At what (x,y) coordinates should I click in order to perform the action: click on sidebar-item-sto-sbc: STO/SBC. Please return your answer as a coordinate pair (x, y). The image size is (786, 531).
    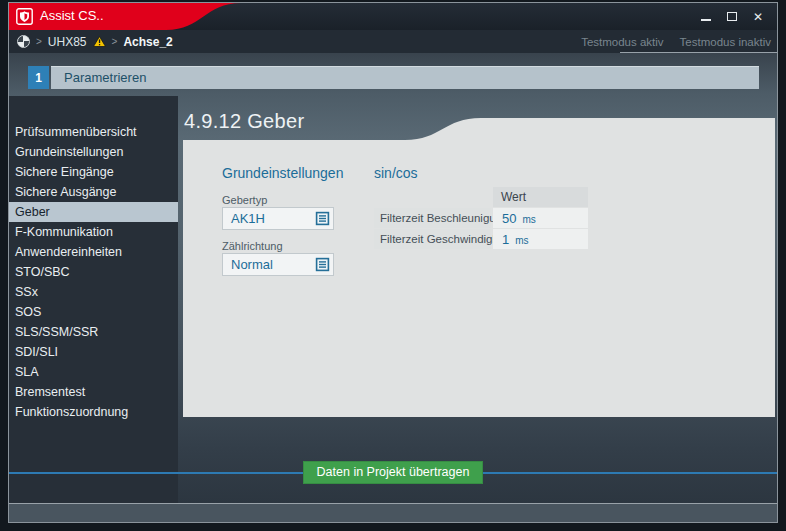
    Looking at the image, I should click on (94, 272).